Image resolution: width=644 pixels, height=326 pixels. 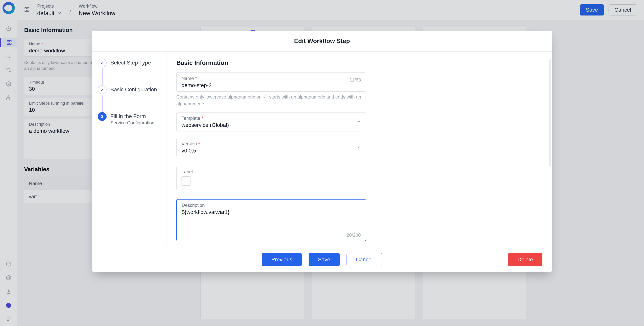 What do you see at coordinates (360, 63) in the screenshot?
I see `form-section-title: Basic Information` at bounding box center [360, 63].